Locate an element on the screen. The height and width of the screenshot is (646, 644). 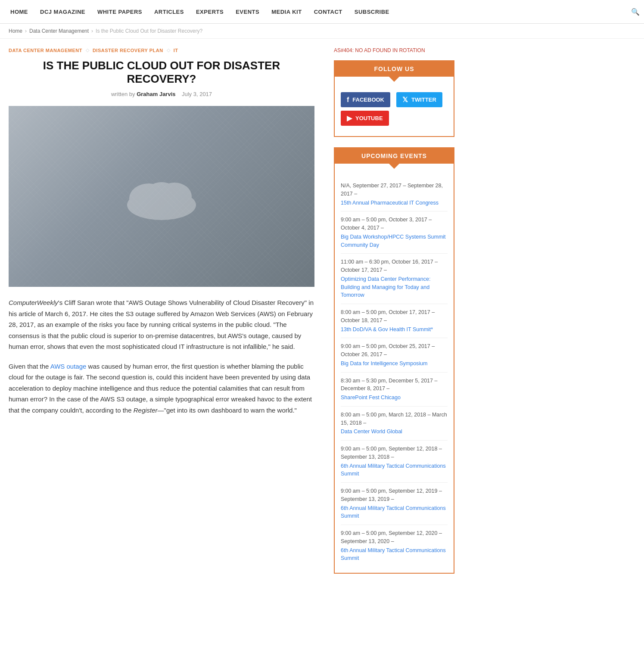
event-meta: 8:00 am – 5:00 pm, October 17, 2017 – Oc… is located at coordinates (388, 316).